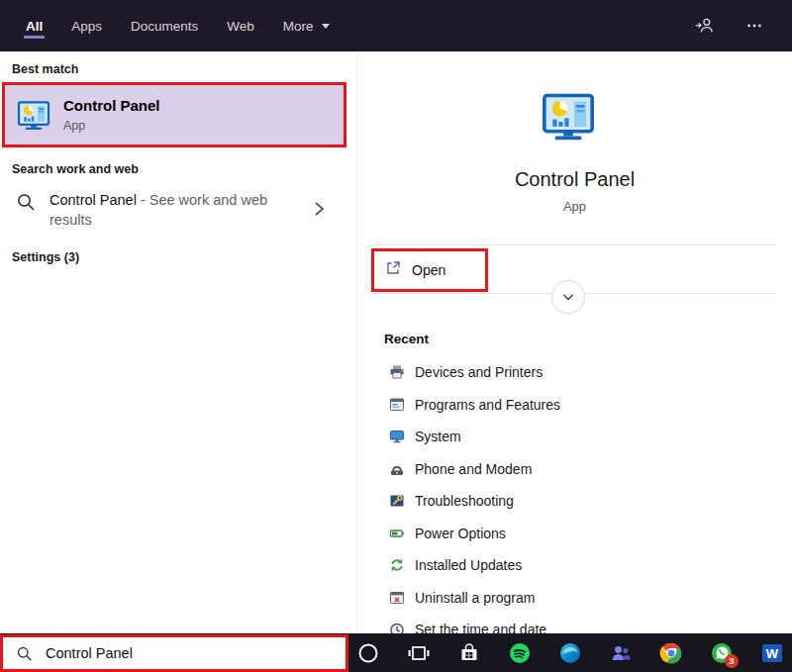 Image resolution: width=792 pixels, height=672 pixels. Describe the element at coordinates (430, 270) in the screenshot. I see `open-button: Open` at that location.